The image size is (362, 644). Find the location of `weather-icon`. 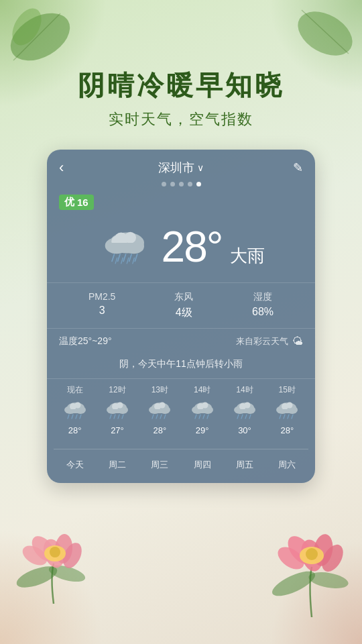

weather-icon is located at coordinates (124, 247).